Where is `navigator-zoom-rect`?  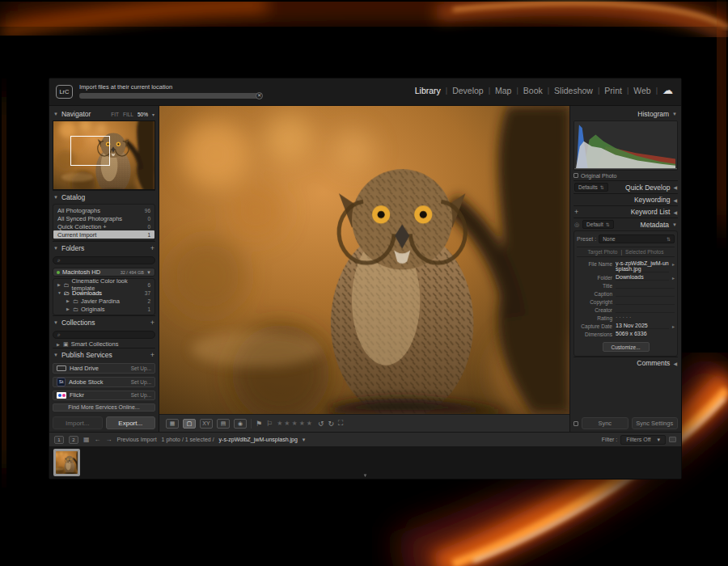
navigator-zoom-rect is located at coordinates (91, 150).